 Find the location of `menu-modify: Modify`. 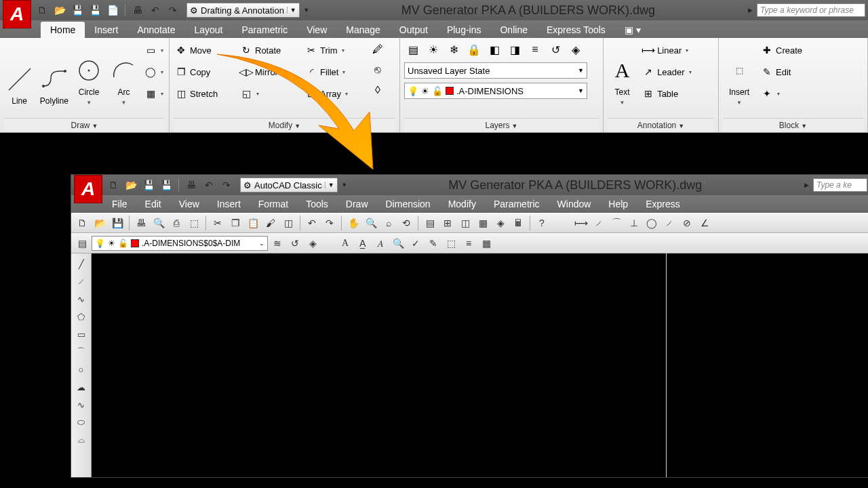

menu-modify: Modify is located at coordinates (462, 204).